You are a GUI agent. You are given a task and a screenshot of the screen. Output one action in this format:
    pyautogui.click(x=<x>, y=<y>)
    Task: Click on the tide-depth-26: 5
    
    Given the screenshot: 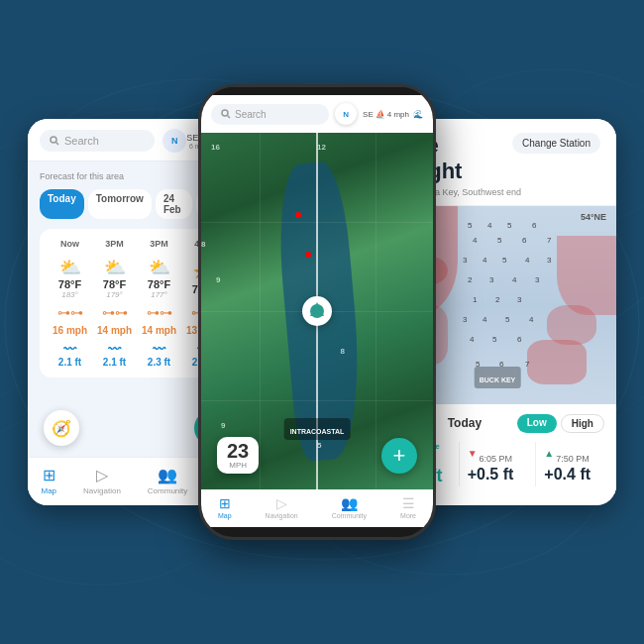 What is the action you would take?
    pyautogui.click(x=494, y=339)
    